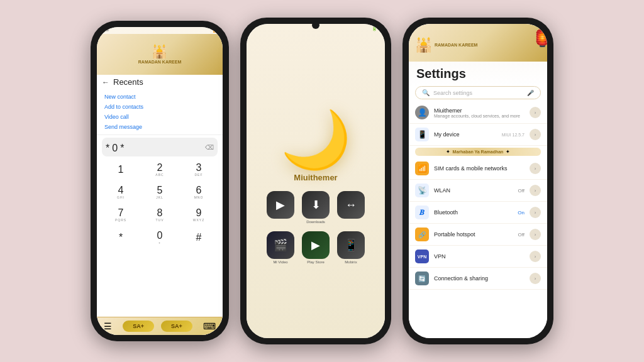  What do you see at coordinates (535, 134) in the screenshot?
I see `settings-arrow-mydevice: ›` at bounding box center [535, 134].